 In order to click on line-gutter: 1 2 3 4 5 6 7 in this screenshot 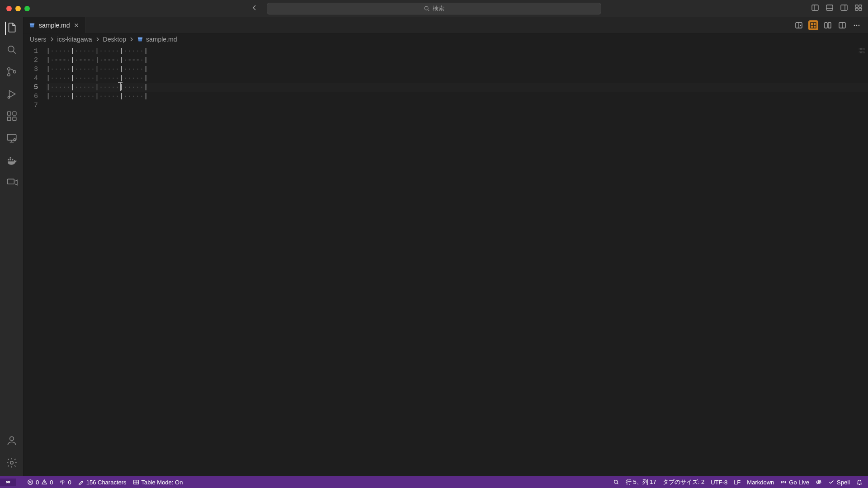, I will do `click(35, 261)`.